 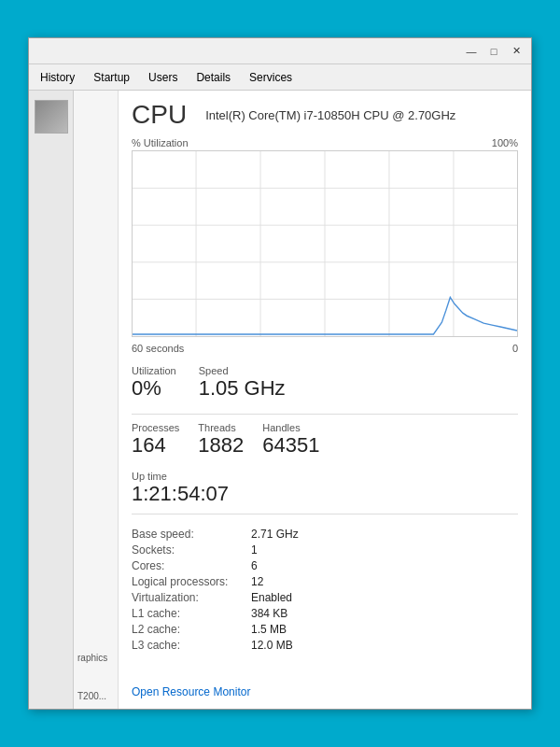 What do you see at coordinates (188, 582) in the screenshot?
I see `logical-proc-key: Logical processors:` at bounding box center [188, 582].